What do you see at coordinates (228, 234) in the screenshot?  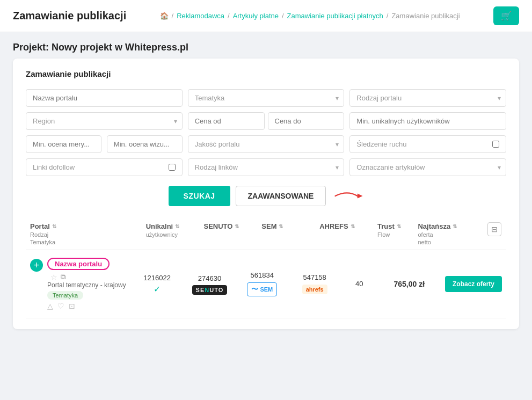 I see `th-senuto: SENUTO ⇅` at bounding box center [228, 234].